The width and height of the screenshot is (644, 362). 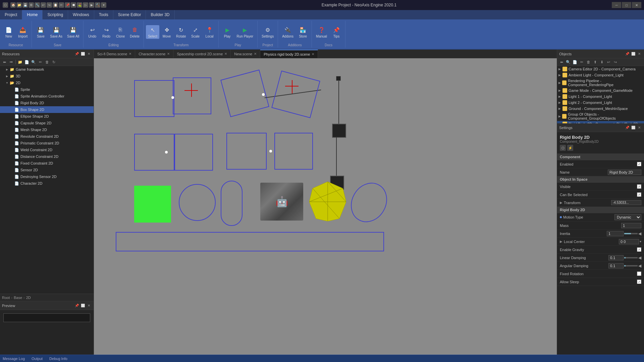 What do you see at coordinates (18, 298) in the screenshot?
I see `breadcrumb-base: Base` at bounding box center [18, 298].